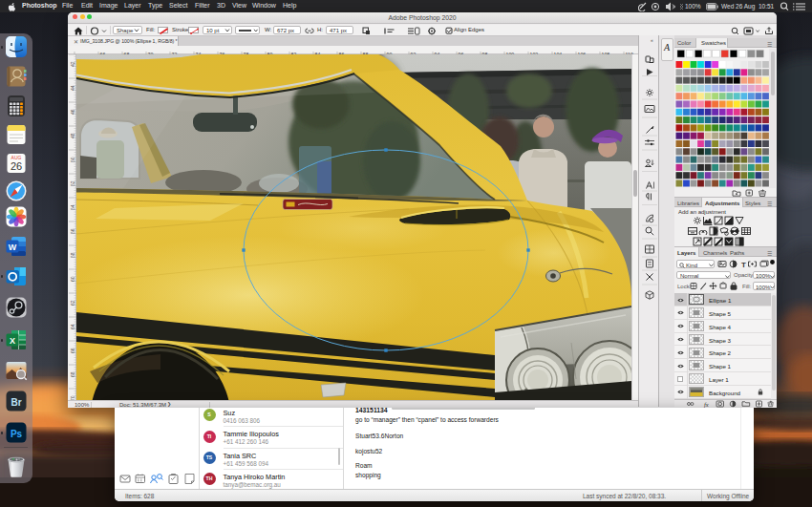  I want to click on svg-text: 58, so click(73, 255).